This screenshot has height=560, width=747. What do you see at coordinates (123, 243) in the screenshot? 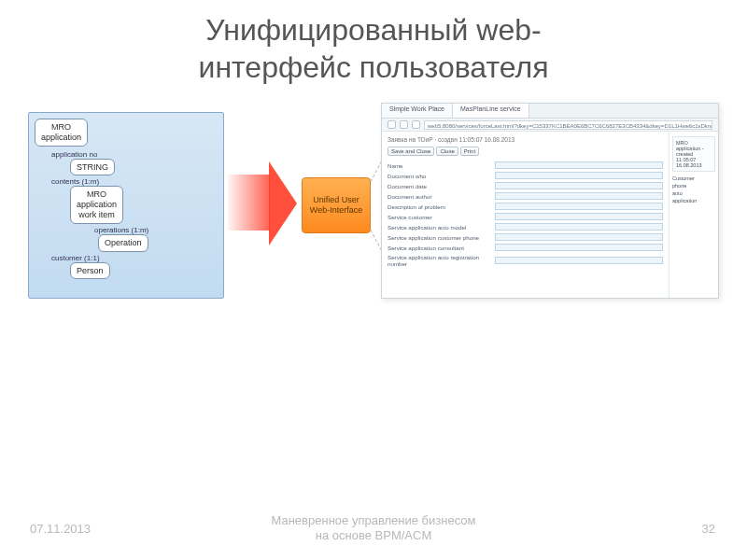
I see `tree-node-operation: Operation` at bounding box center [123, 243].